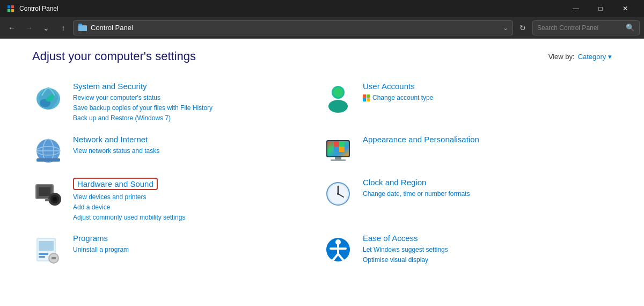  What do you see at coordinates (487, 188) in the screenshot?
I see `clock-text: Clock and Region Change date, time or nu…` at bounding box center [487, 188].